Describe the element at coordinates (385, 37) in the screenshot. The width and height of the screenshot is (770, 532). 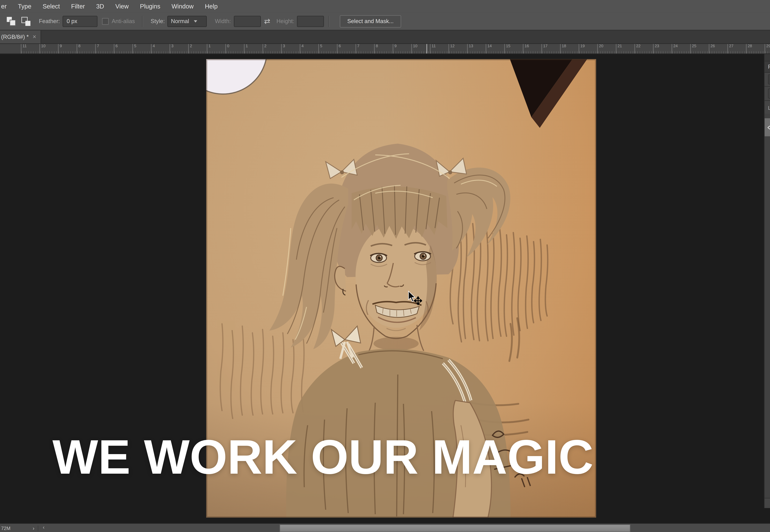
I see `document-tab-strip: (RGB/8#) * ×` at that location.